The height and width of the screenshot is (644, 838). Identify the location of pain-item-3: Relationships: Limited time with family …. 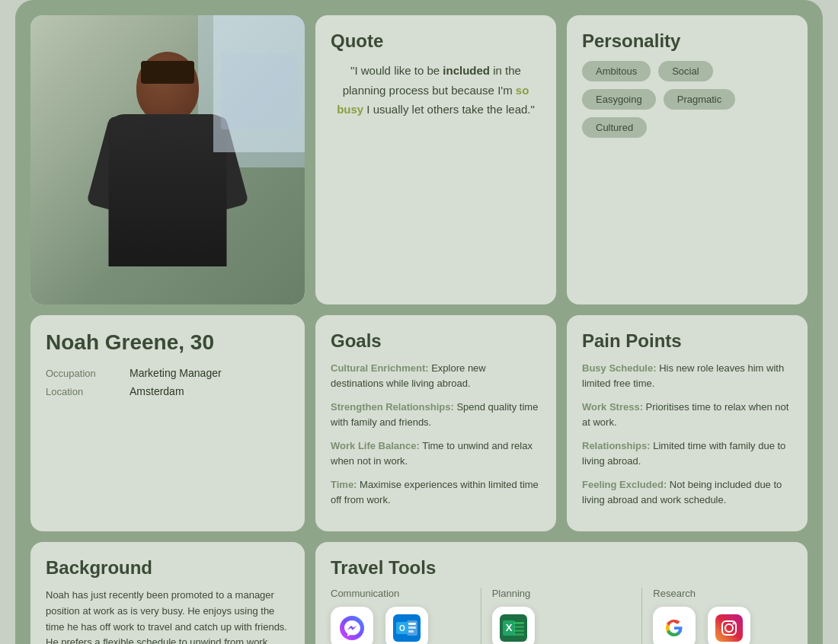
(687, 454).